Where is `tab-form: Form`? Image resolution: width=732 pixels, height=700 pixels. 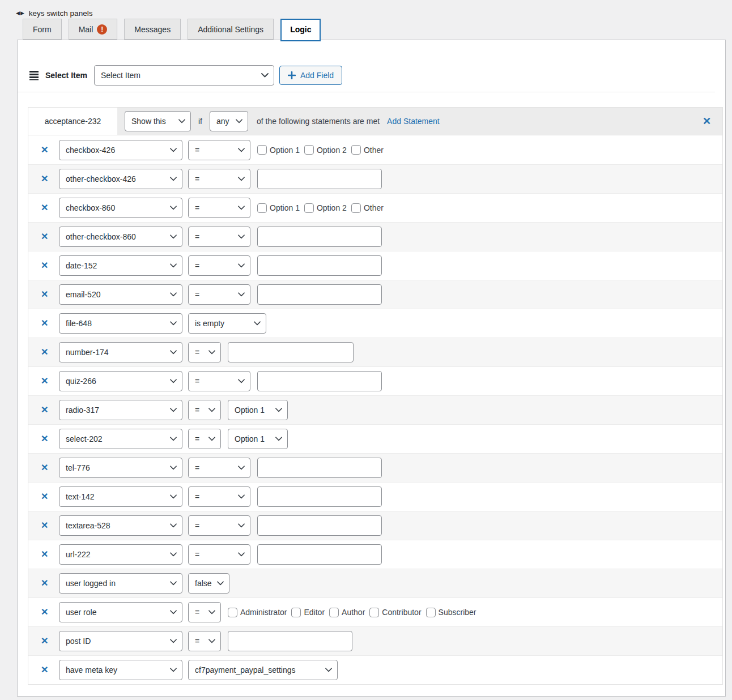
tab-form: Form is located at coordinates (42, 29).